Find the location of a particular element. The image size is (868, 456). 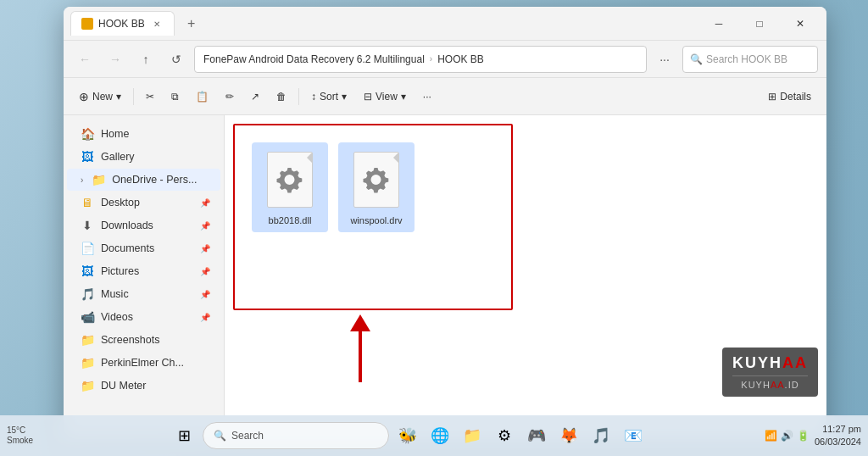

file-item-bb2018dll: bb2018.dll is located at coordinates (290, 187).